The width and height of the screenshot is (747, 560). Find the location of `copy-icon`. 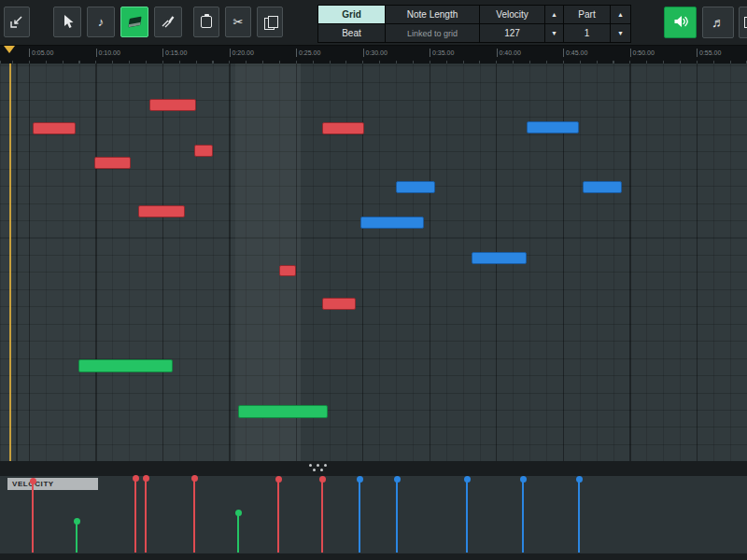

copy-icon is located at coordinates (271, 22).